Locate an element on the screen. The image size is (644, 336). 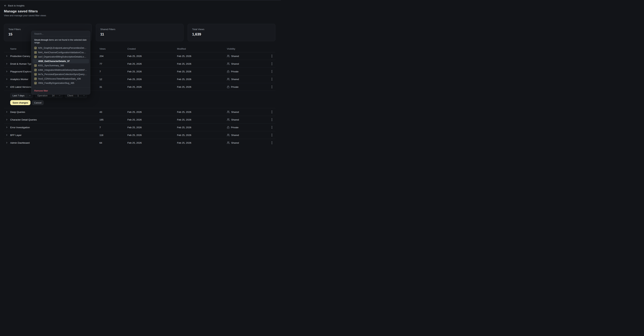
filter-name: Analytics Worker is located at coordinates (19, 79).